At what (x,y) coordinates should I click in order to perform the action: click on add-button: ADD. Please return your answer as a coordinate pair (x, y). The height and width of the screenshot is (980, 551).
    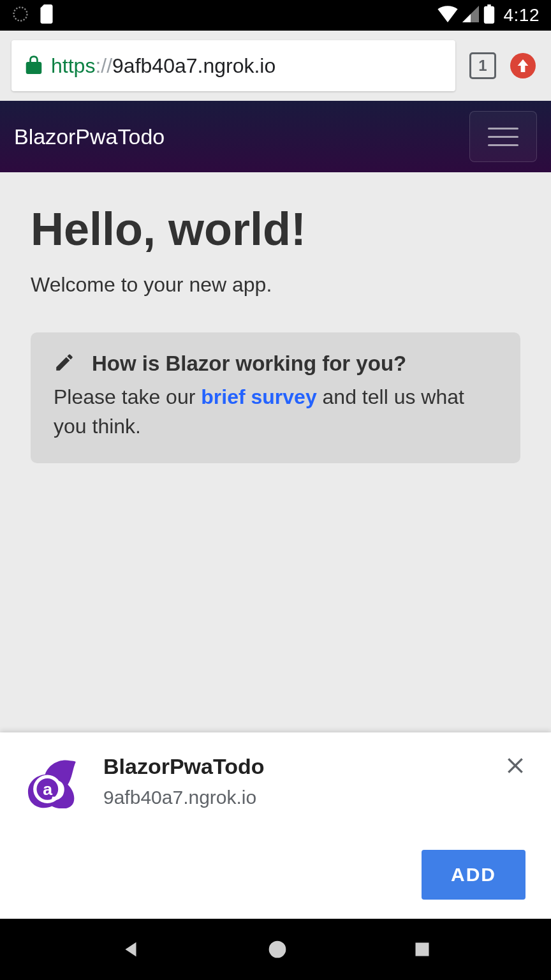
    Looking at the image, I should click on (473, 875).